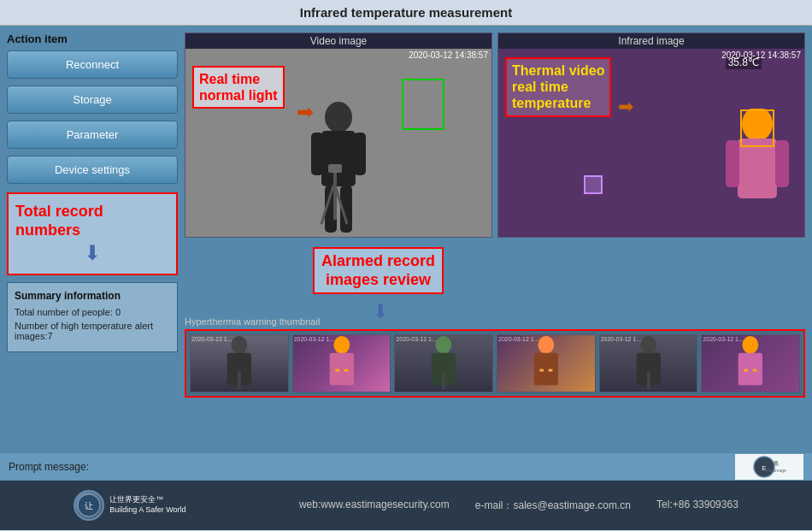 Image resolution: width=812 pixels, height=531 pixels. What do you see at coordinates (593, 185) in the screenshot?
I see `square-marker` at bounding box center [593, 185].